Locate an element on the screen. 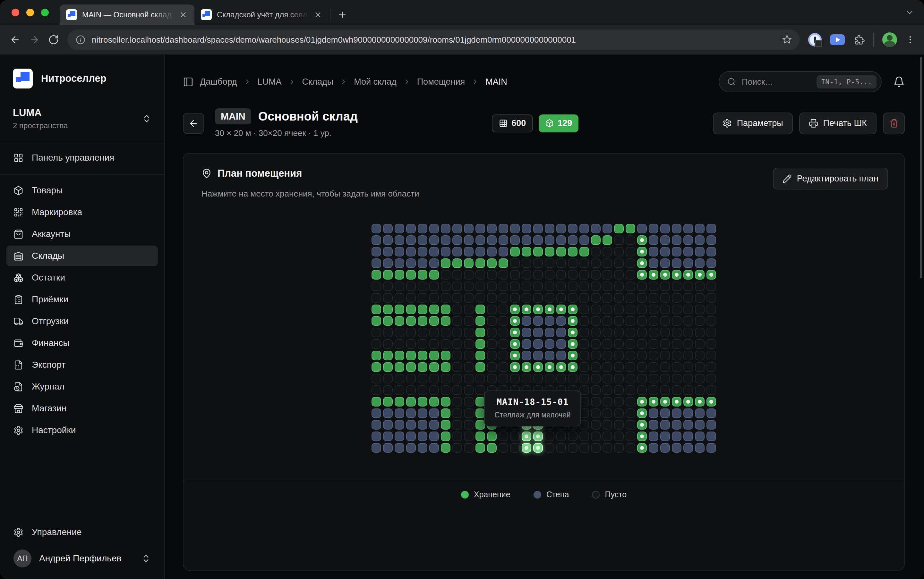 The height and width of the screenshot is (579, 924). sidebar-item-manage: Управление is located at coordinates (82, 532).